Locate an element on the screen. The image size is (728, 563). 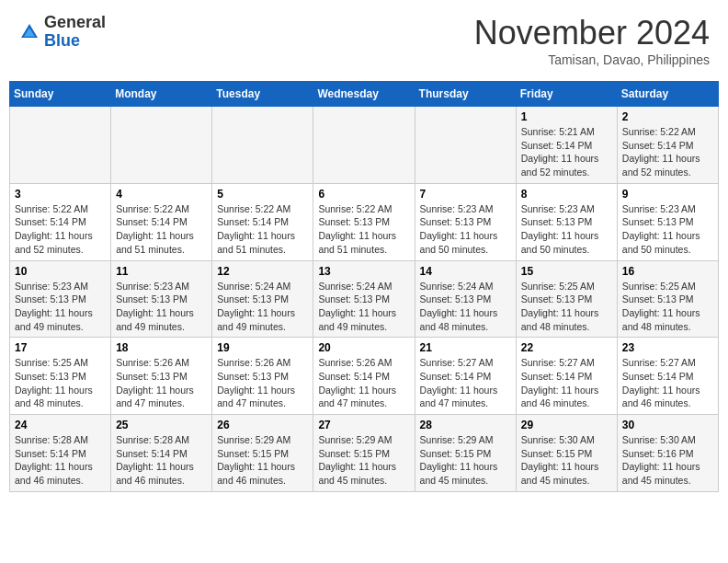
calendar-day-header: Monday is located at coordinates (162, 94).